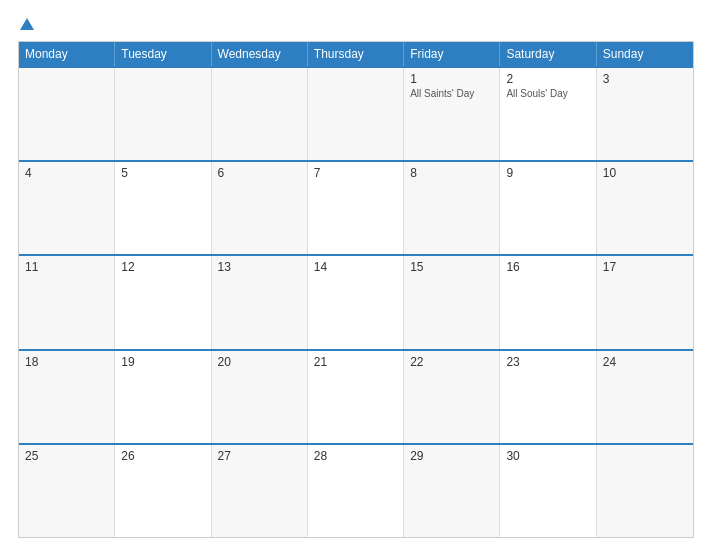  I want to click on cal-cell-1-7: 3, so click(645, 114).